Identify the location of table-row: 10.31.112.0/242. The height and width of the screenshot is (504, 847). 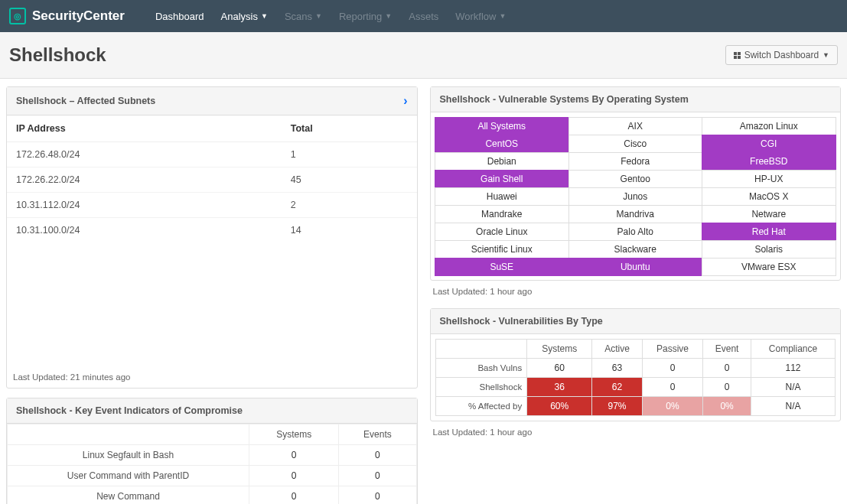
(212, 205).